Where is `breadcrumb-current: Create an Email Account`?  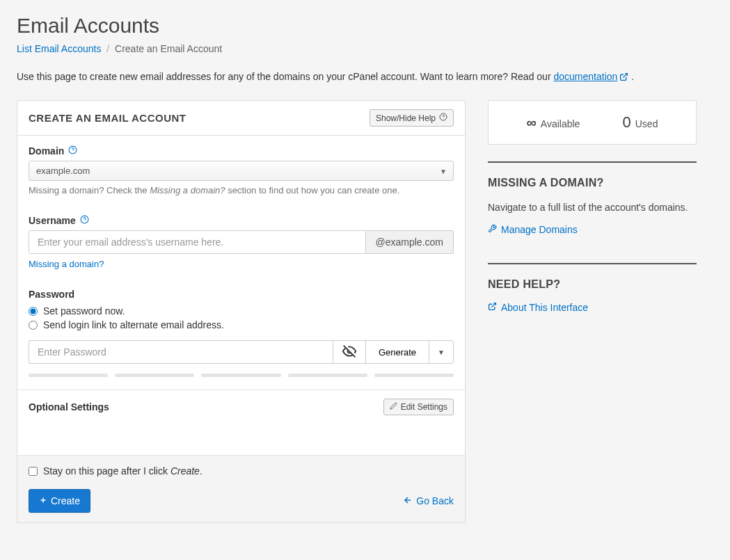
breadcrumb-current: Create an Email Account is located at coordinates (168, 49).